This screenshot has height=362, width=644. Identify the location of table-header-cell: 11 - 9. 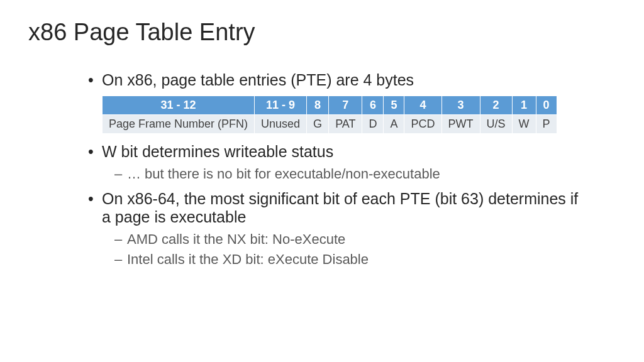
(280, 106).